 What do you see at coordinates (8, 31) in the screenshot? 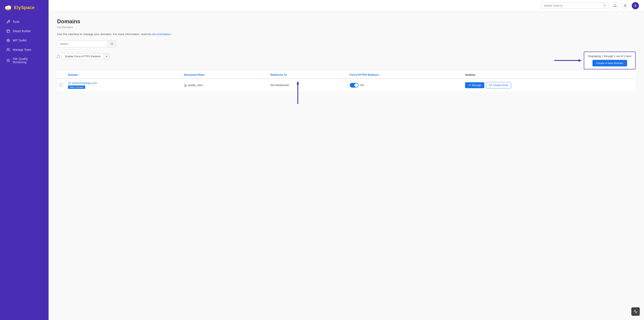
I see `sitejet-icon` at bounding box center [8, 31].